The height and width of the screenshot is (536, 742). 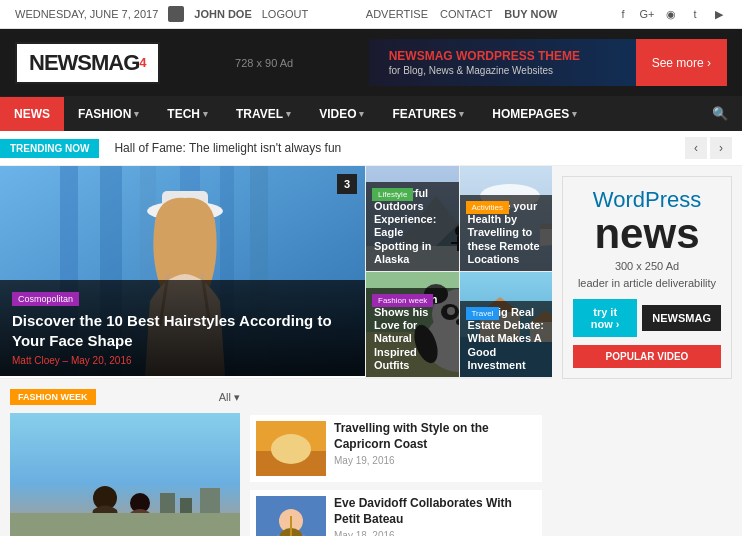 I want to click on social-icons: f G+ ◉ t ▶, so click(x=671, y=14).